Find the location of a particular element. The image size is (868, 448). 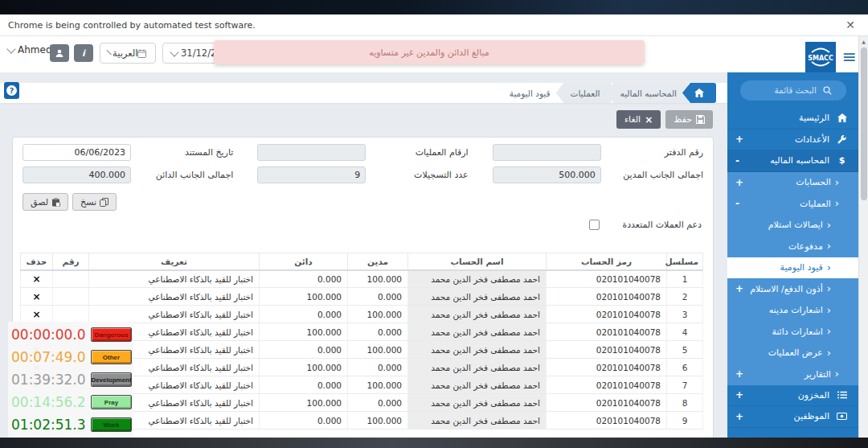

sidebar-item-home: الرئيسية is located at coordinates (792, 119).